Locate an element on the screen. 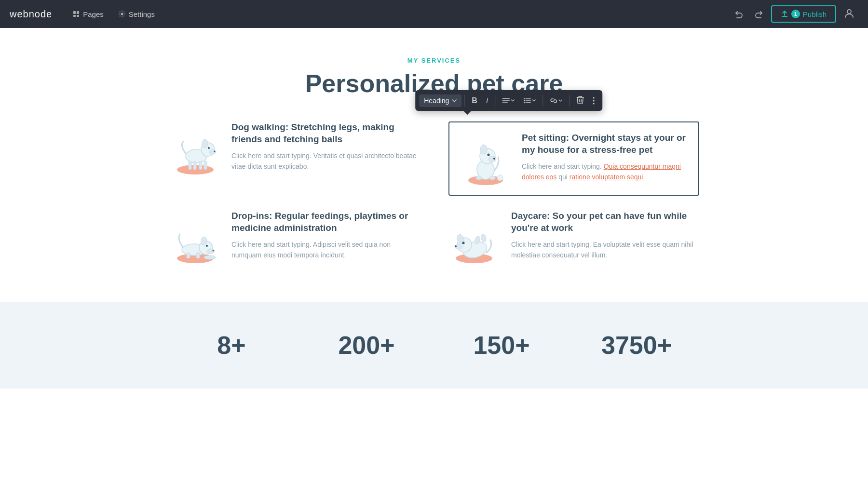 The height and width of the screenshot is (497, 868). service-text-pet-sitting: Pet sitting: Overnight stays at your or … is located at coordinates (605, 157).